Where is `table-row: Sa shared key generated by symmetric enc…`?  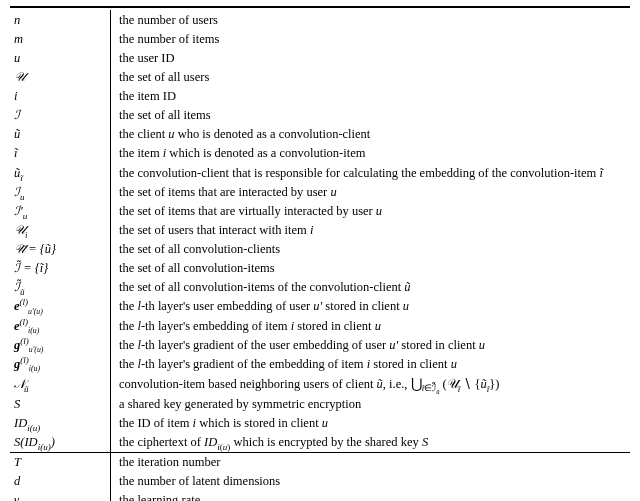 table-row: Sa shared key generated by symmetric enc… is located at coordinates (320, 404).